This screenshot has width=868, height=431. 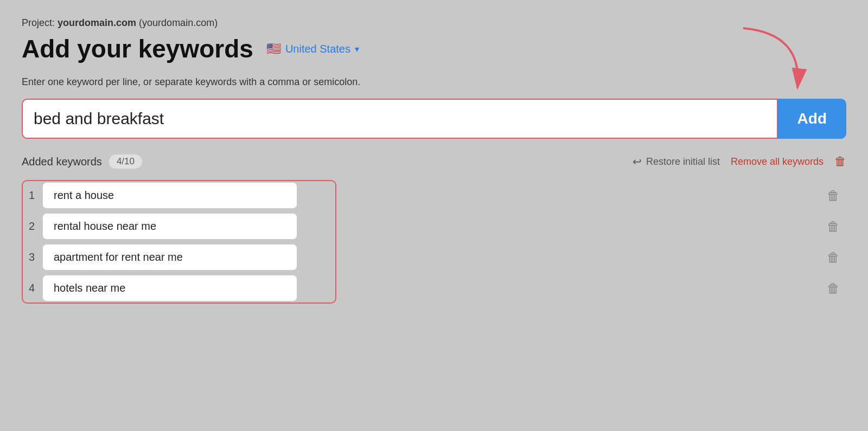 What do you see at coordinates (170, 195) in the screenshot?
I see `keyword-pill-1: rent a house` at bounding box center [170, 195].